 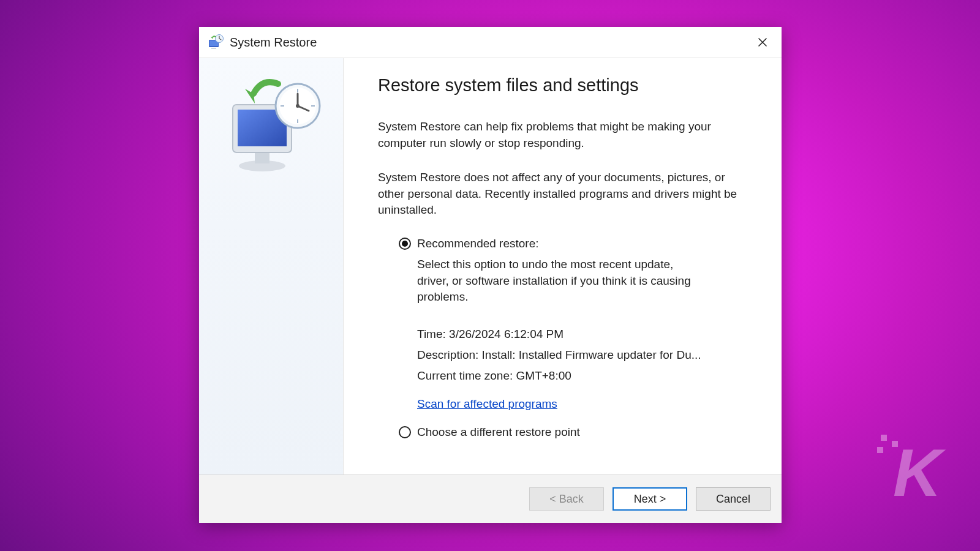 I want to click on recommended-description: Select this option to undo the most rece…, so click(x=561, y=281).